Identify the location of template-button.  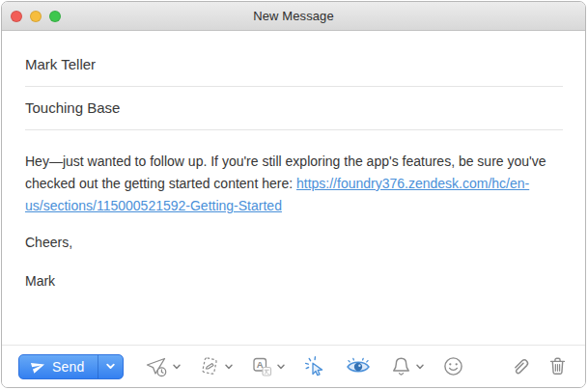
(216, 367).